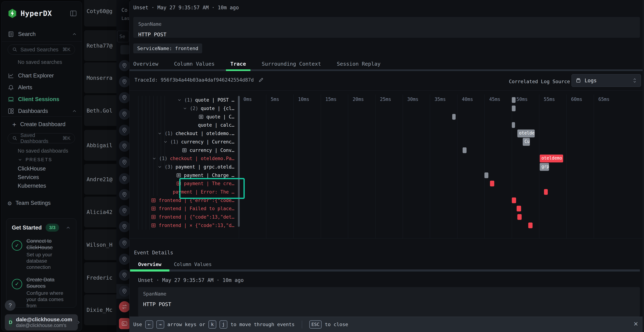 This screenshot has width=644, height=332. Describe the element at coordinates (35, 160) in the screenshot. I see `presets-toggle: PRESETS` at that location.